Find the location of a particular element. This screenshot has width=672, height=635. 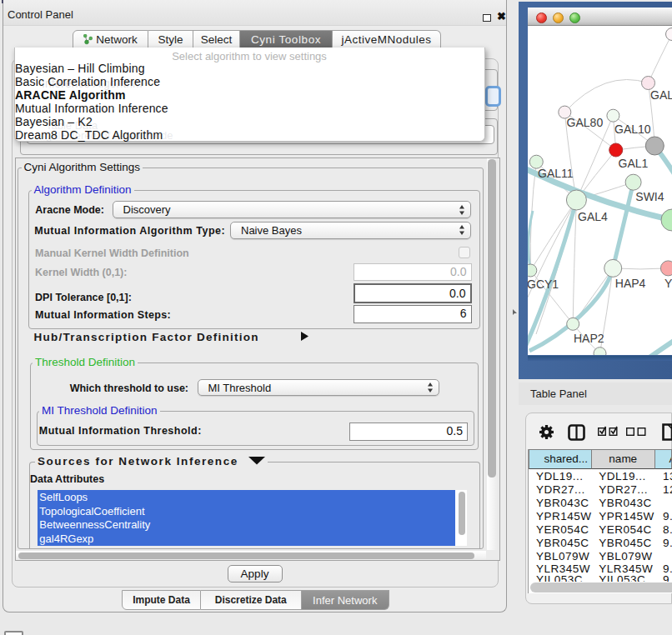

svg-text: GAL80 is located at coordinates (585, 122).